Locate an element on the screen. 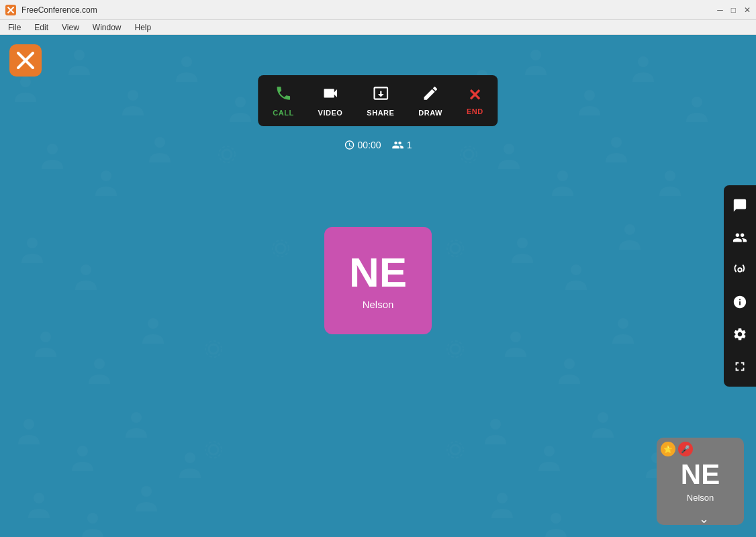  call-icon is located at coordinates (283, 95).